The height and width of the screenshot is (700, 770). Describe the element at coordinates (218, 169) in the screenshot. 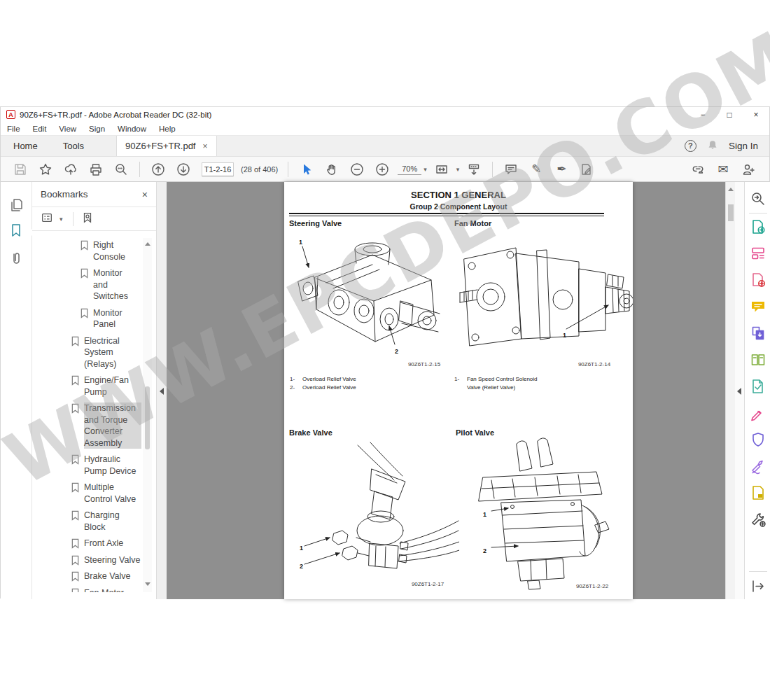

I see `page-number-input` at that location.